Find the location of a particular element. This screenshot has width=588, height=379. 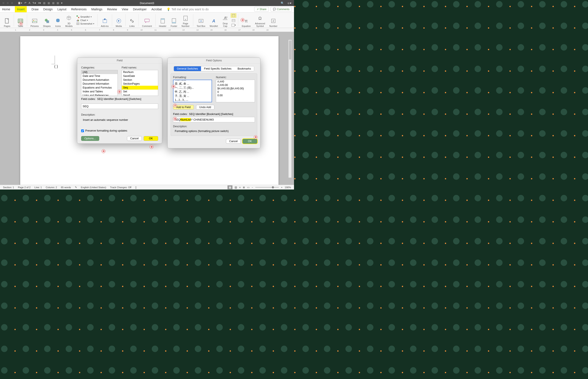

ribbon-icons: Icons is located at coordinates (58, 20).